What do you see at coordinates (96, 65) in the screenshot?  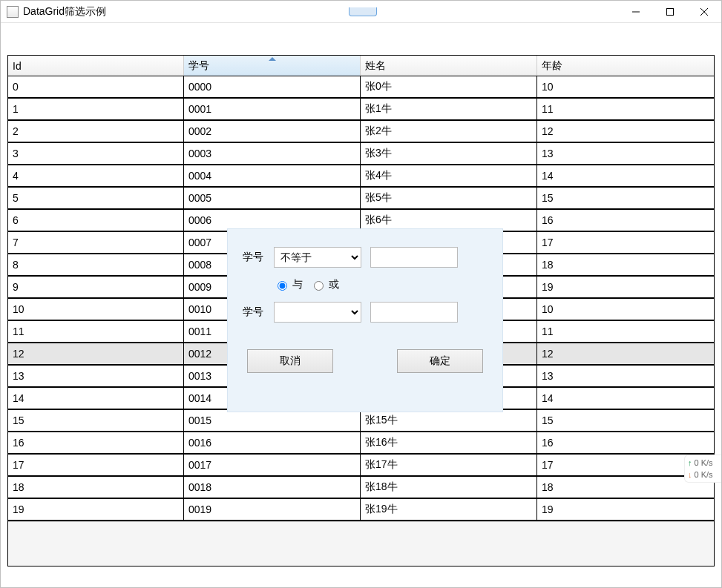 I see `column-header-id: Id` at bounding box center [96, 65].